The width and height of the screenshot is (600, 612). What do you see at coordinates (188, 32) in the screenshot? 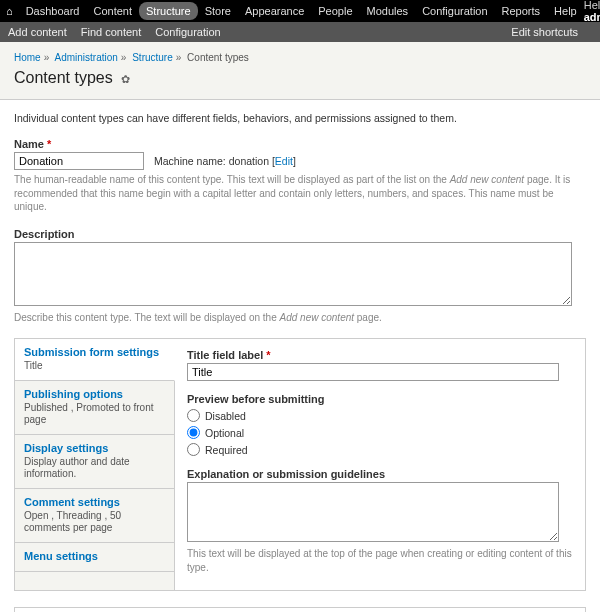
I see `shortcut-configuration: Configuration` at bounding box center [188, 32].